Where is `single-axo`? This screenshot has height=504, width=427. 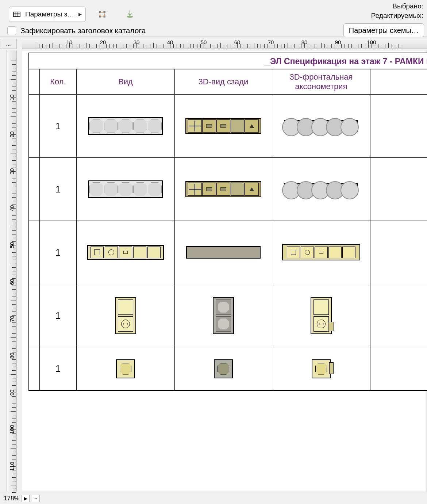 single-axo is located at coordinates (321, 369).